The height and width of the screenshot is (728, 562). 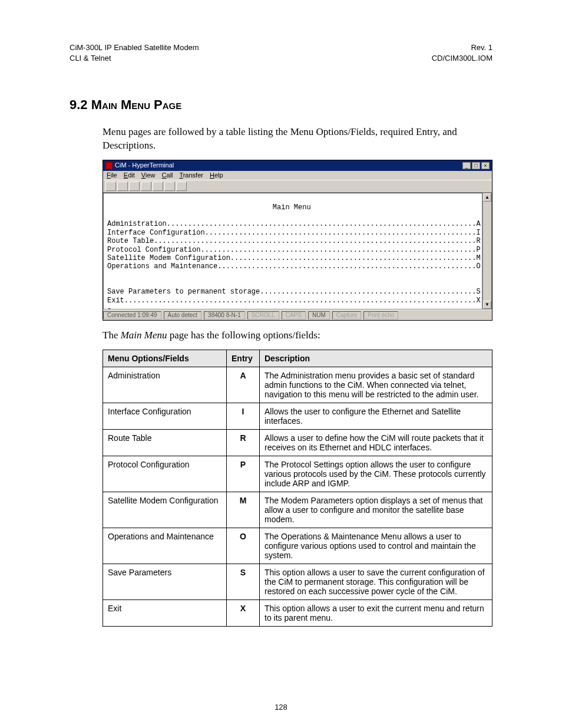 I want to click on table-row: ExitXThis option allows a user to exit t…, so click(x=298, y=613).